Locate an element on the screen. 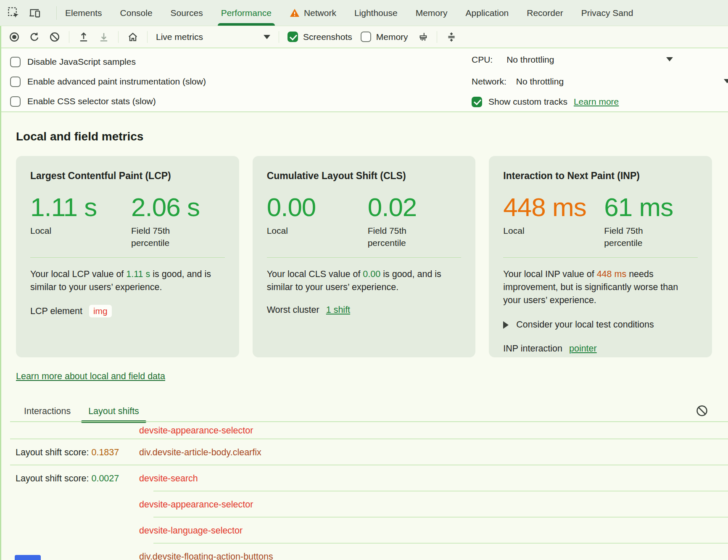 The width and height of the screenshot is (728, 560). brush-icon is located at coordinates (422, 37).